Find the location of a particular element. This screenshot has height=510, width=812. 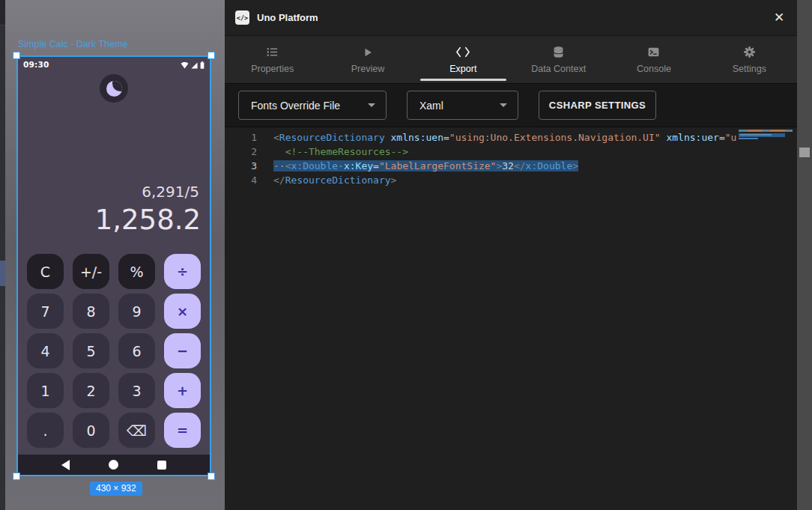

status-time: 09:30 is located at coordinates (36, 64).